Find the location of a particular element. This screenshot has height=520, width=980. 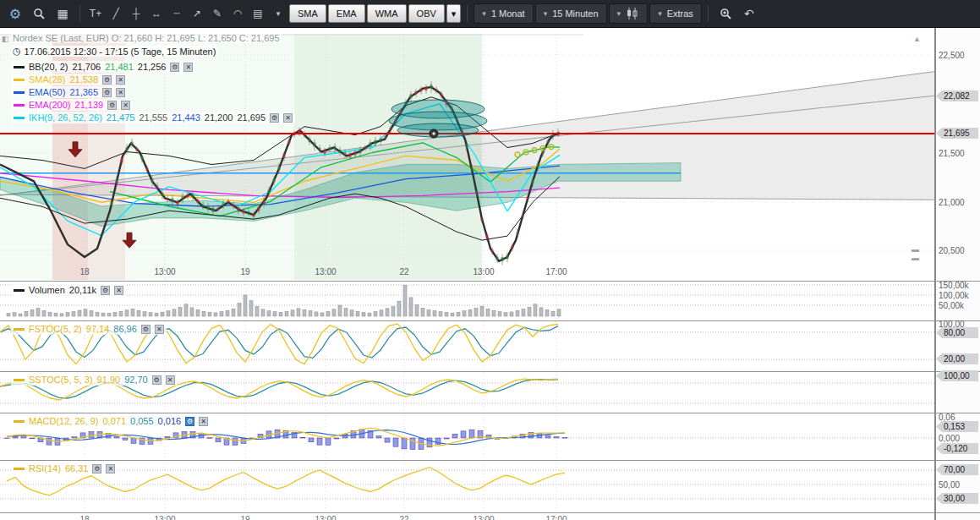

fstoc-legend-row: FSTOC(4, 2)97,1486,96⚙✕ is located at coordinates (89, 329).